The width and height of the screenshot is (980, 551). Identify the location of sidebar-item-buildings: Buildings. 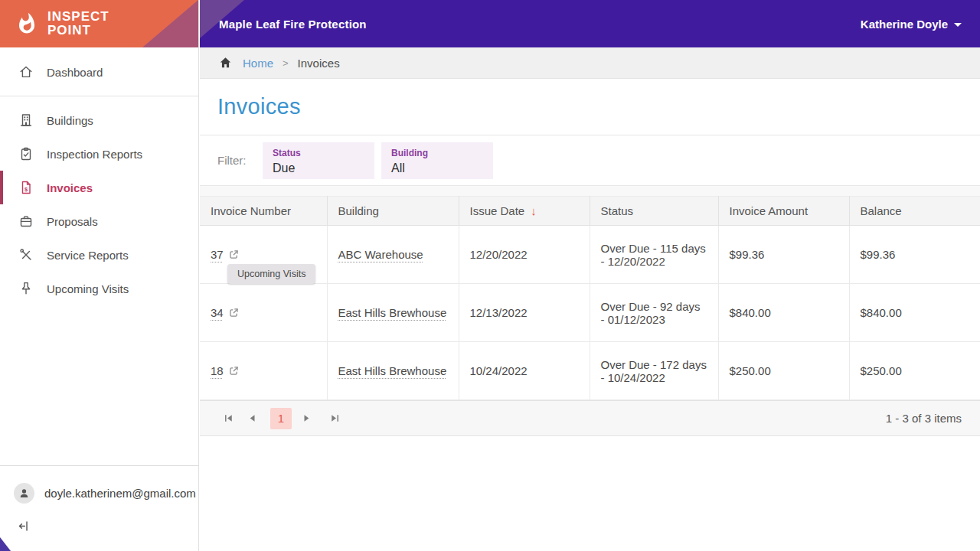
(100, 120).